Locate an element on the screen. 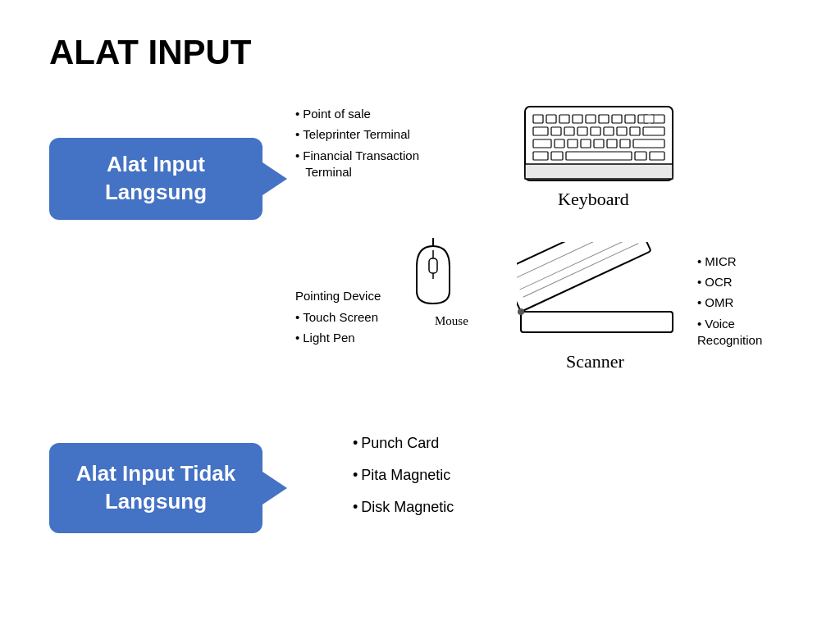  terminal-list: Point of sale Teleprinter Terminal Finan… is located at coordinates (358, 146).